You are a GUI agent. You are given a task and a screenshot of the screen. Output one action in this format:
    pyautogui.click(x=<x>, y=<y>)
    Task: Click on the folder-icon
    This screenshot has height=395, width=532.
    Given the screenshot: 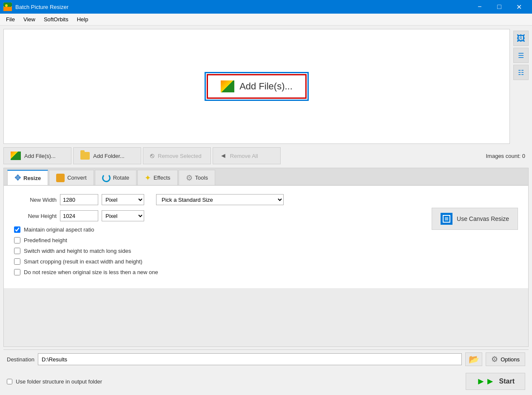 What is the action you would take?
    pyautogui.click(x=85, y=156)
    